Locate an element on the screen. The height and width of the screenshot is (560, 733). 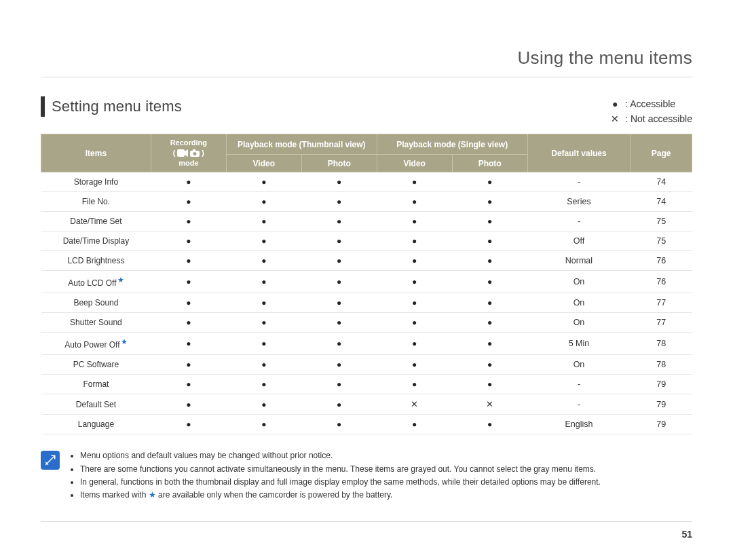
note4-part-b: are available only when the camcorder is… is located at coordinates (274, 495).